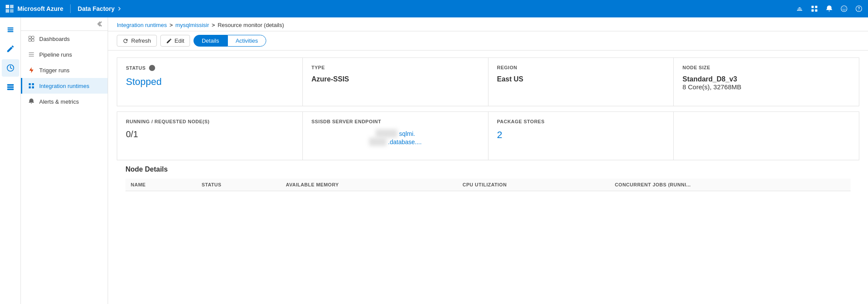 The width and height of the screenshot is (868, 304). Describe the element at coordinates (396, 136) in the screenshot. I see `ssisdb-card: SSISDB SERVER ENDPOINT sqlmi. .database.…` at that location.